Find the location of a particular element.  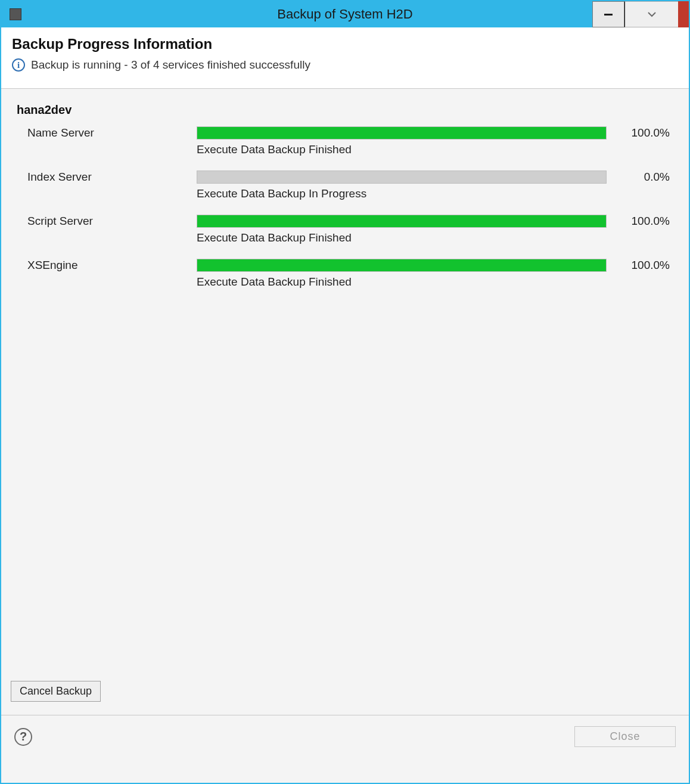

service-status: Execute Data Backup In Progress is located at coordinates (402, 194).